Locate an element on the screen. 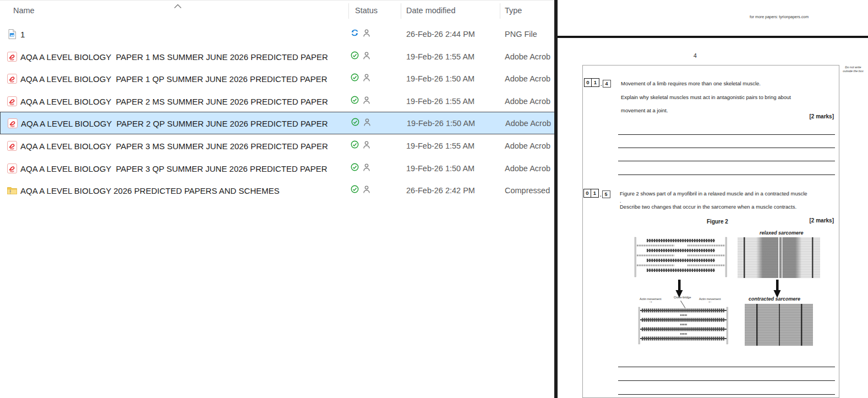 Image resolution: width=868 pixels, height=398 pixels. file-name: AQA A LEVEL BIOLOGY PAPER 2 MS SUMMER JU… is located at coordinates (174, 101).